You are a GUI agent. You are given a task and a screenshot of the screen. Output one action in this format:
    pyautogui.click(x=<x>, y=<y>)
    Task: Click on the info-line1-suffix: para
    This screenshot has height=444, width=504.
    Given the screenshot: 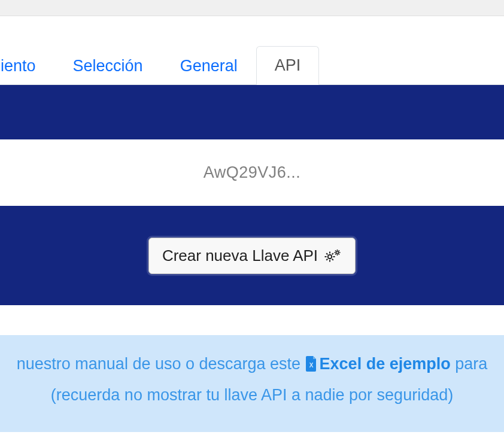 What is the action you would take?
    pyautogui.click(x=469, y=364)
    